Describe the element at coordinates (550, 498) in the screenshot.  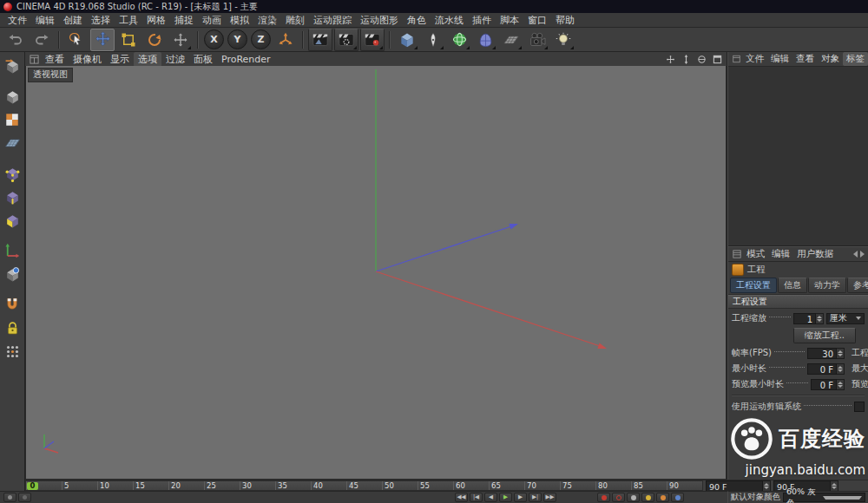
I see `go-to-end-button: ▶▶` at that location.